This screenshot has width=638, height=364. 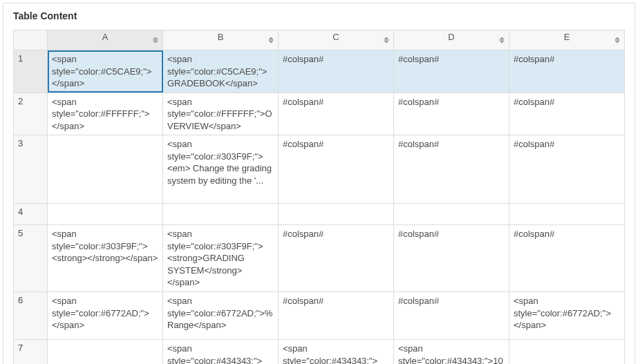 I want to click on cell: <span style="color:#C5CAE9;">GRADEBOOK</…, so click(x=221, y=72).